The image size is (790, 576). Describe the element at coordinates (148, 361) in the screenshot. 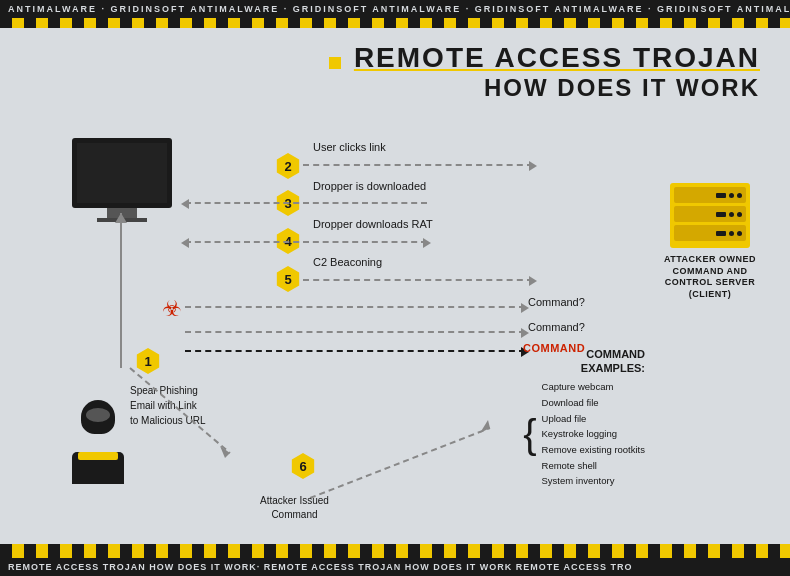

I see `badge-step-1: 1` at that location.